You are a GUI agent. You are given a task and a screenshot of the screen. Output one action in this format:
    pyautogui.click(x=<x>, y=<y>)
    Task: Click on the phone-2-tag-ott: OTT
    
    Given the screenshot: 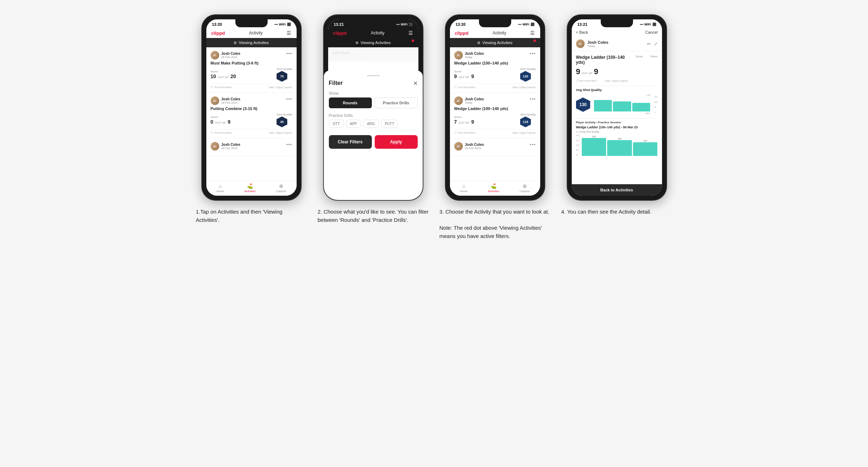 What is the action you would take?
    pyautogui.click(x=336, y=124)
    